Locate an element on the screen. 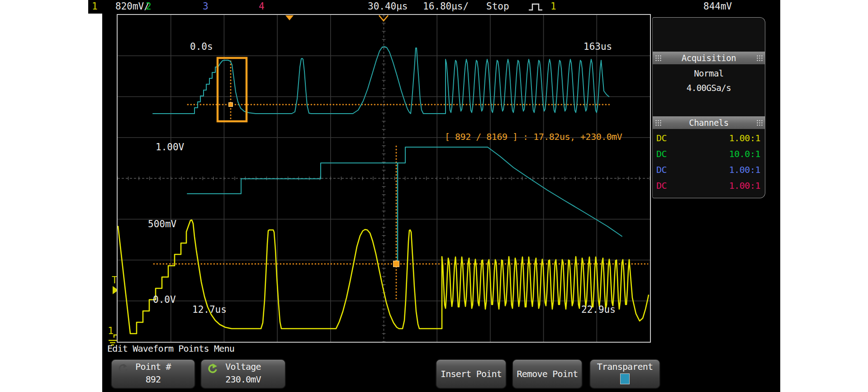 The image size is (868, 392). softkey-point-number: Point # 892 is located at coordinates (153, 374).